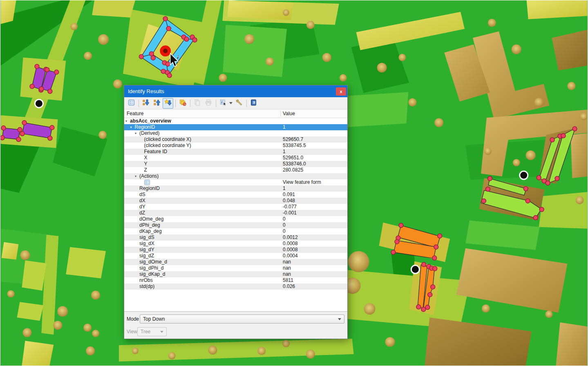 The image size is (588, 366). I want to click on row-feature-label: sig_dX, so click(147, 243).